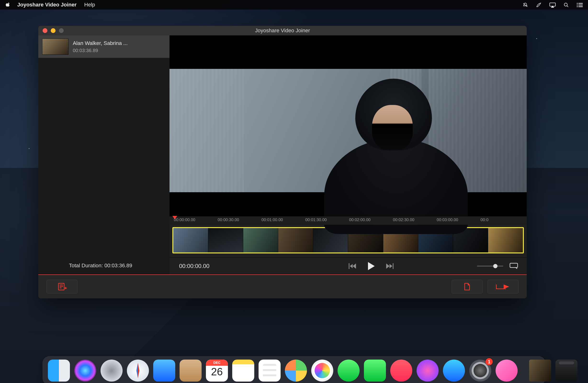 This screenshot has width=588, height=383. Describe the element at coordinates (375, 371) in the screenshot. I see `dock-facetime-icon` at that location.